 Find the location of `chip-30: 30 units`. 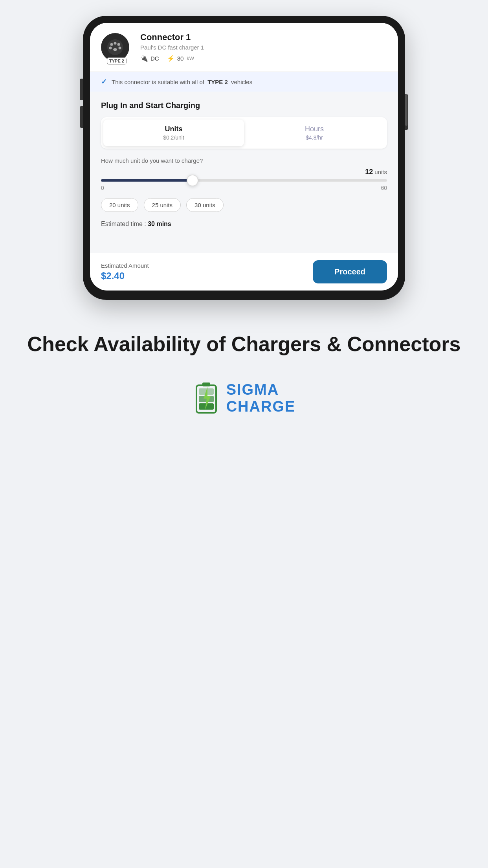

chip-30: 30 units is located at coordinates (205, 205).